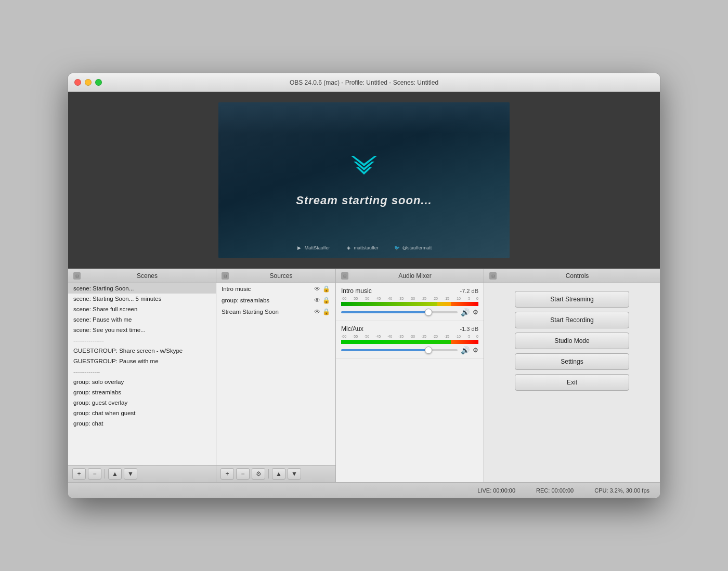 This screenshot has height=571, width=728. I want to click on twitter-social: 🐦 @stauffermatt, so click(413, 248).